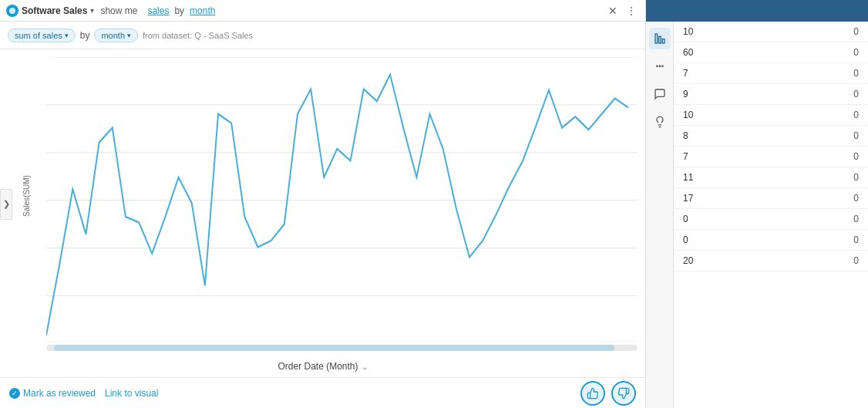 The height and width of the screenshot is (408, 868). Describe the element at coordinates (322, 366) in the screenshot. I see `x-axis-label-container: Order Date (Month) ⌄` at that location.